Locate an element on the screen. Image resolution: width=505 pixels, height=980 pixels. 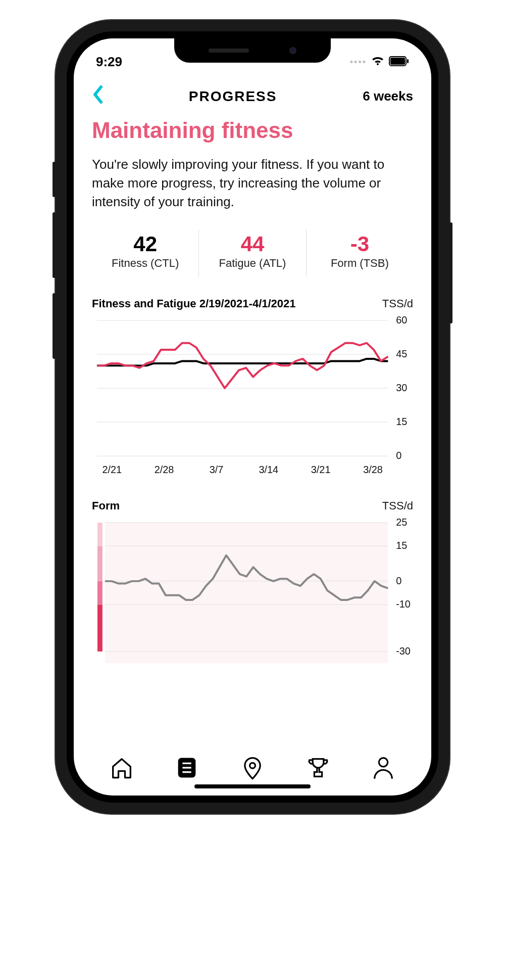
stats-row: 42 Fitness (CTL) 44 Fatigue (ATL) -3 For… is located at coordinates (252, 253).